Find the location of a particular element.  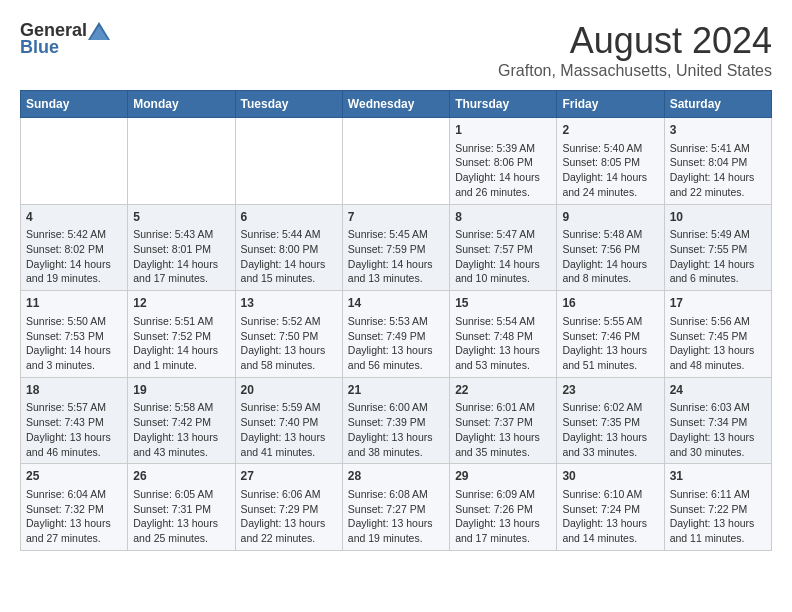

cell-content-line: Sunrise: 6:11 AM is located at coordinates (718, 494).